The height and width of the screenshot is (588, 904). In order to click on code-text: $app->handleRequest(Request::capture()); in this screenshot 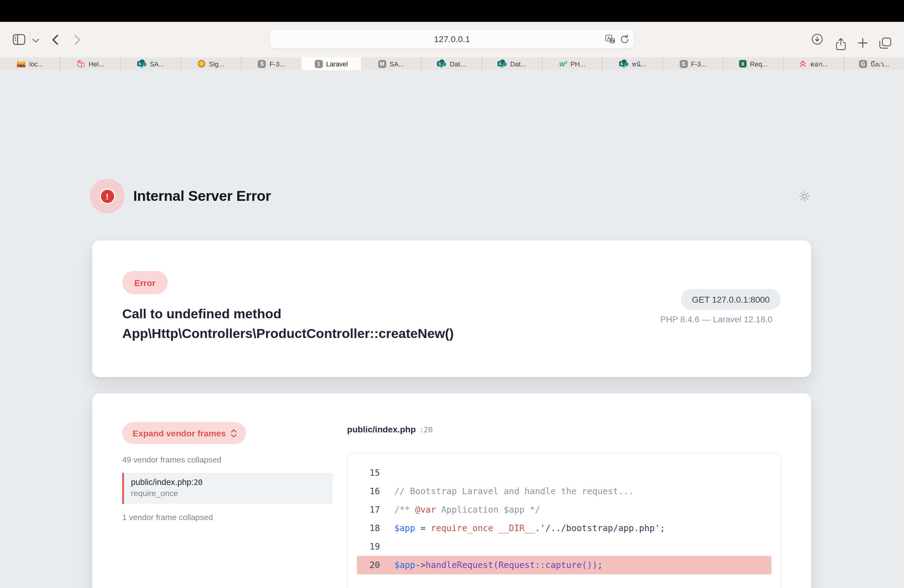, I will do `click(492, 565)`.